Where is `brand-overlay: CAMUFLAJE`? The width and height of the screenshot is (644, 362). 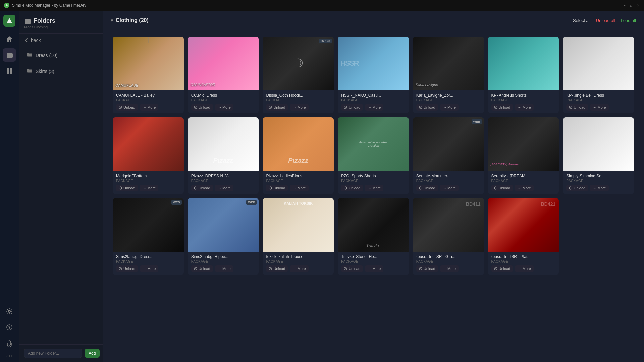 brand-overlay: CAMUFLAJE is located at coordinates (127, 85).